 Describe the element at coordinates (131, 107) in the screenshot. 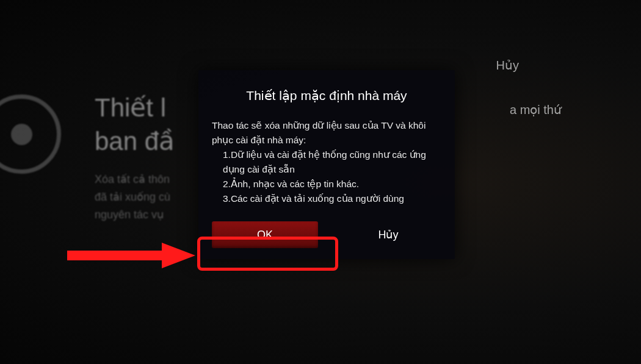

I see `bg-title-line1: Thiết l` at that location.